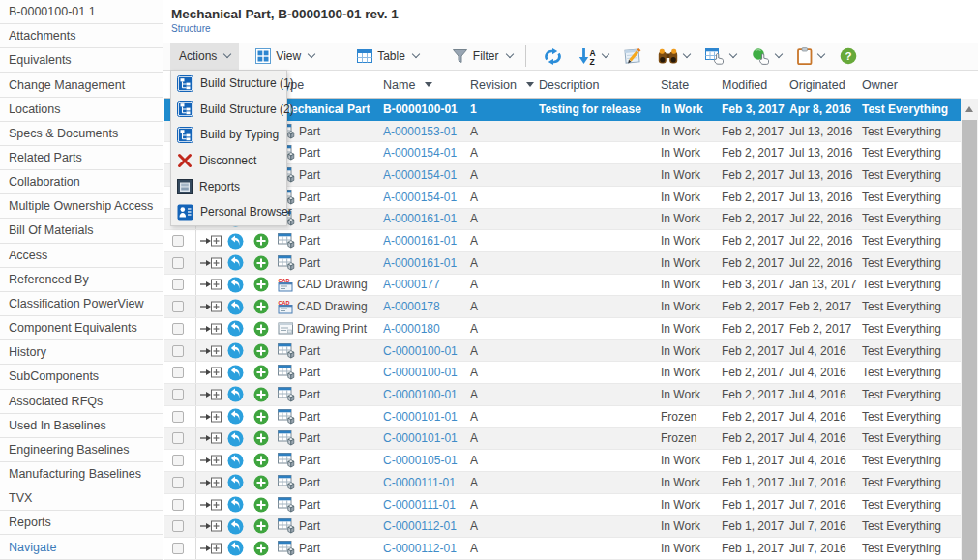 The image size is (978, 560). What do you see at coordinates (594, 56) in the screenshot?
I see `sort-button: AZ` at bounding box center [594, 56].